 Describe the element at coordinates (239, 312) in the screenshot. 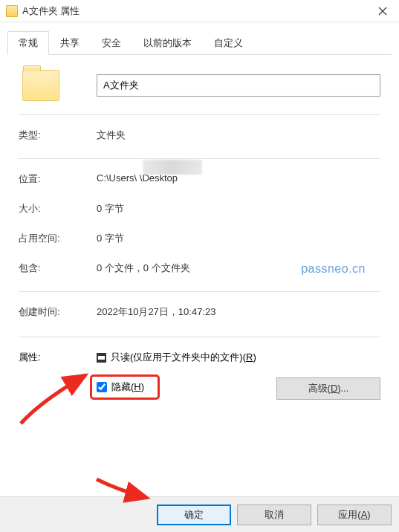

I see `created-value: 2022年10月27日，10:47:23` at that location.